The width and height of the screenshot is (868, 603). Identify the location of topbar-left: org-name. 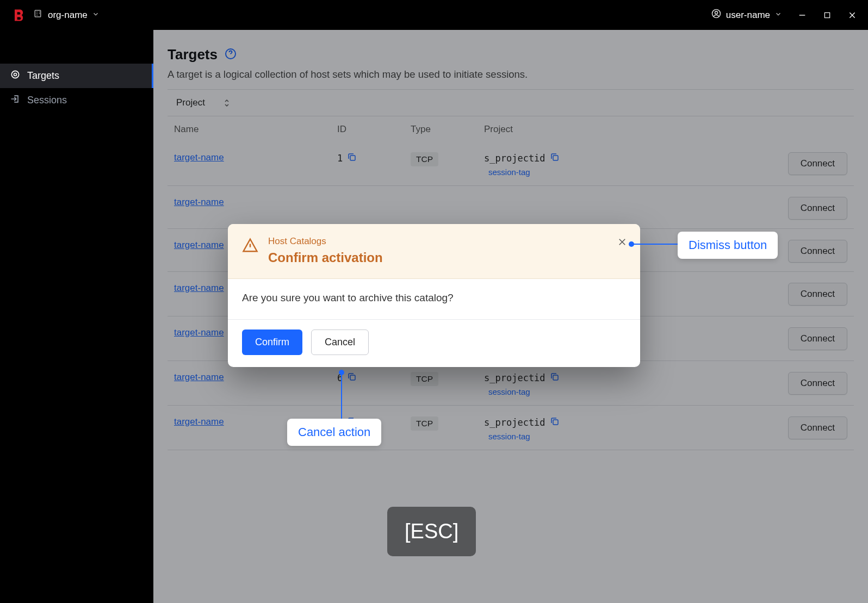
(55, 15).